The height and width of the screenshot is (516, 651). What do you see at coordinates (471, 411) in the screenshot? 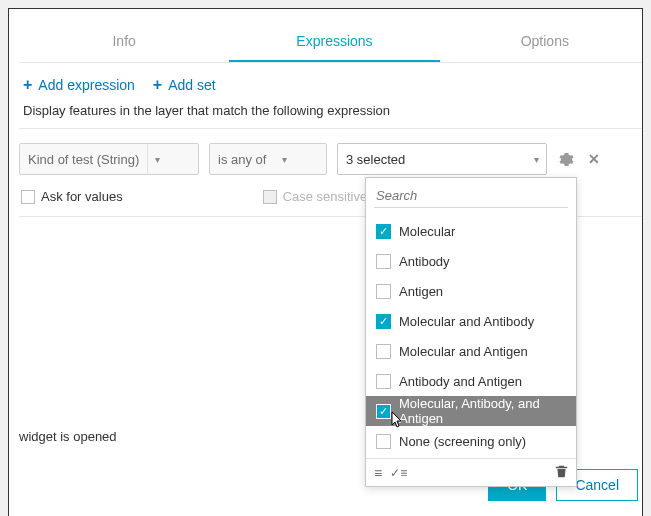
I see `option-item: Molecular, Antibody, and Antigen` at bounding box center [471, 411].